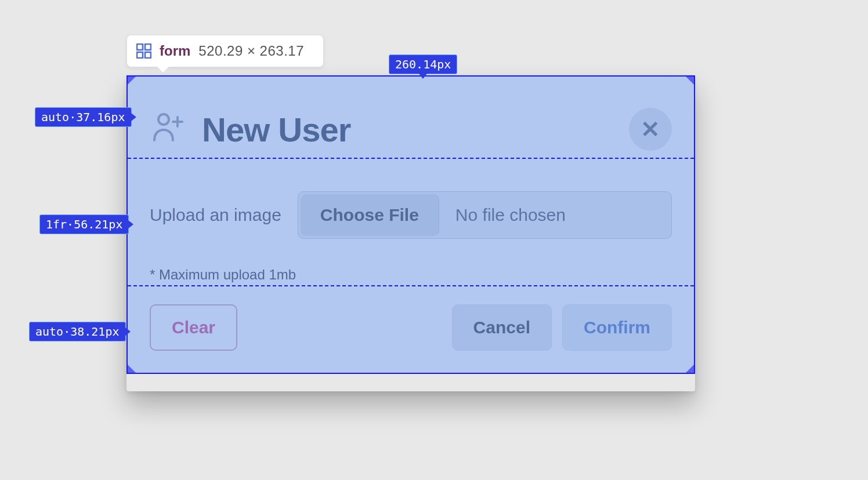 This screenshot has width=868, height=480. Describe the element at coordinates (370, 215) in the screenshot. I see `choose-file-button: Choose File` at that location.